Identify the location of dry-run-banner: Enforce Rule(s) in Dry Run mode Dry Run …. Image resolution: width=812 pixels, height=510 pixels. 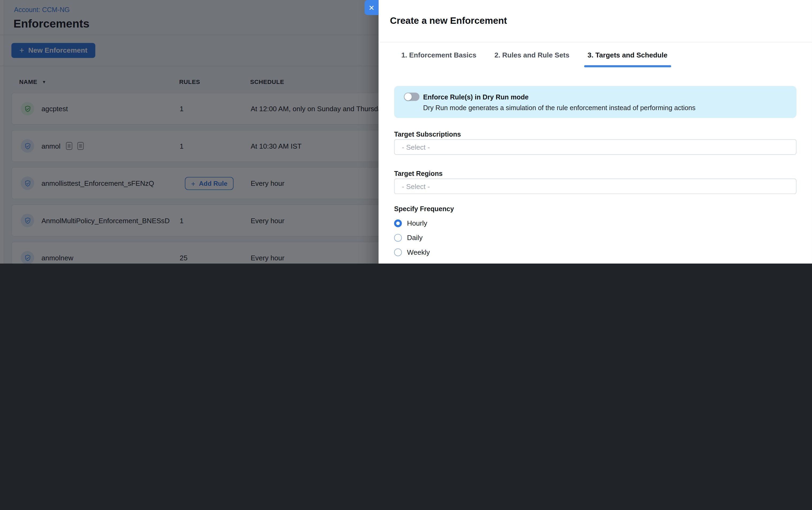
(595, 102).